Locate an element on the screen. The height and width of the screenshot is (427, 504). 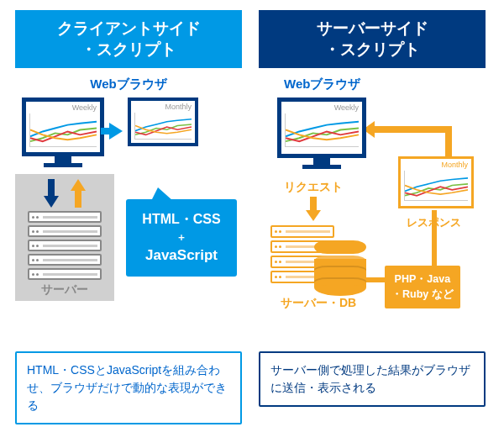
monitor-monthly: Monthly is located at coordinates (163, 122).